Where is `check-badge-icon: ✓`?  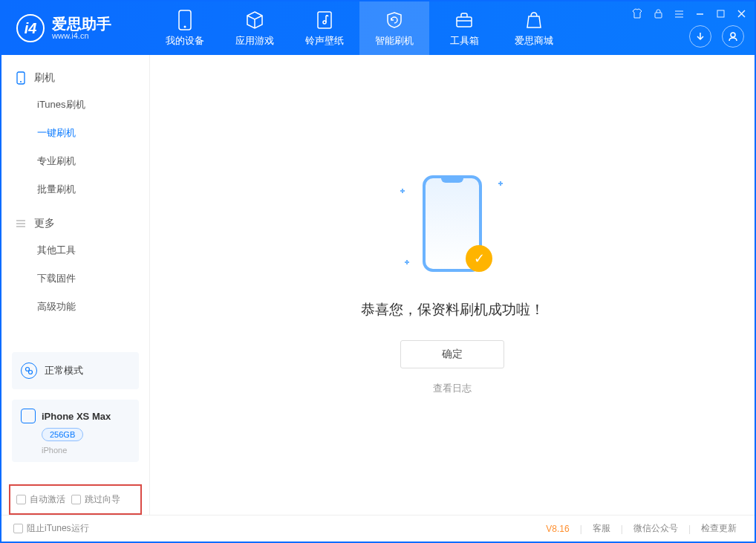 check-badge-icon: ✓ is located at coordinates (479, 259).